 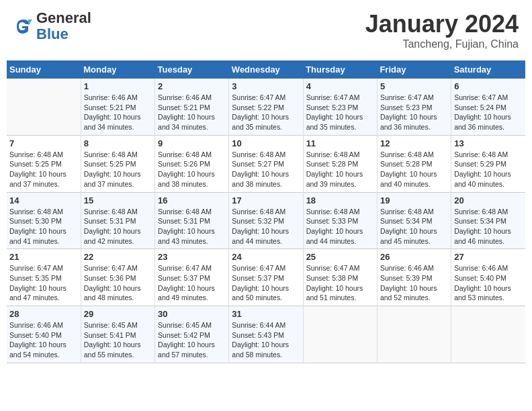 What do you see at coordinates (118, 257) in the screenshot?
I see `day-number: 22` at bounding box center [118, 257].